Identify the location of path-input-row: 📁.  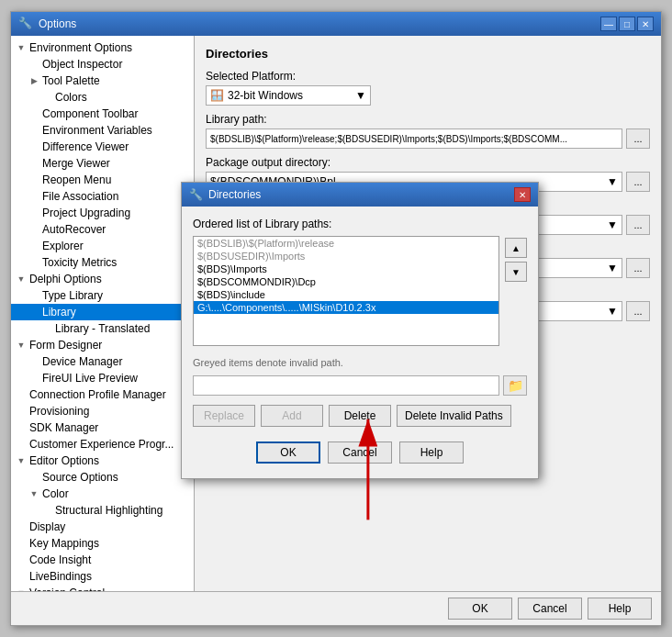
(360, 386).